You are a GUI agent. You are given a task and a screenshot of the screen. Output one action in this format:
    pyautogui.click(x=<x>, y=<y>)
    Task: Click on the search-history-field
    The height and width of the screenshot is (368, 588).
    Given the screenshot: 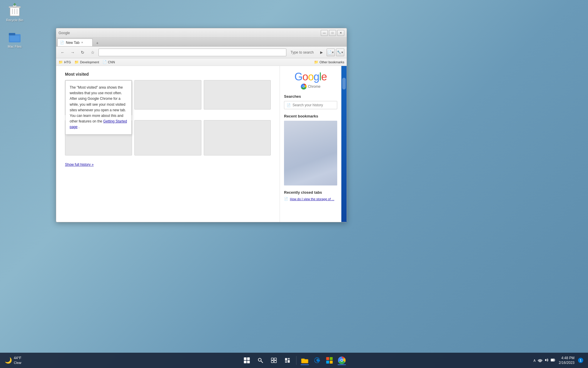 What is the action you would take?
    pyautogui.click(x=313, y=105)
    